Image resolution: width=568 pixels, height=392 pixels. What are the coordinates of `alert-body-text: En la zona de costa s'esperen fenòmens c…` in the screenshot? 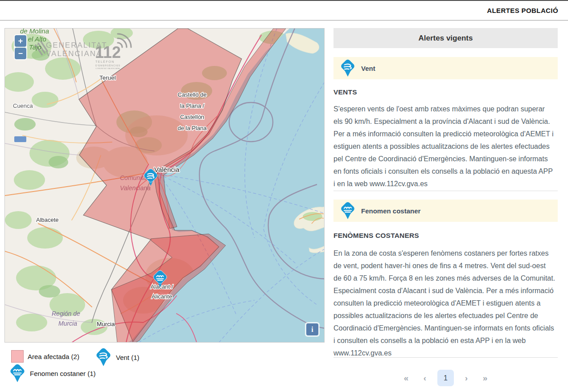 It's located at (445, 303).